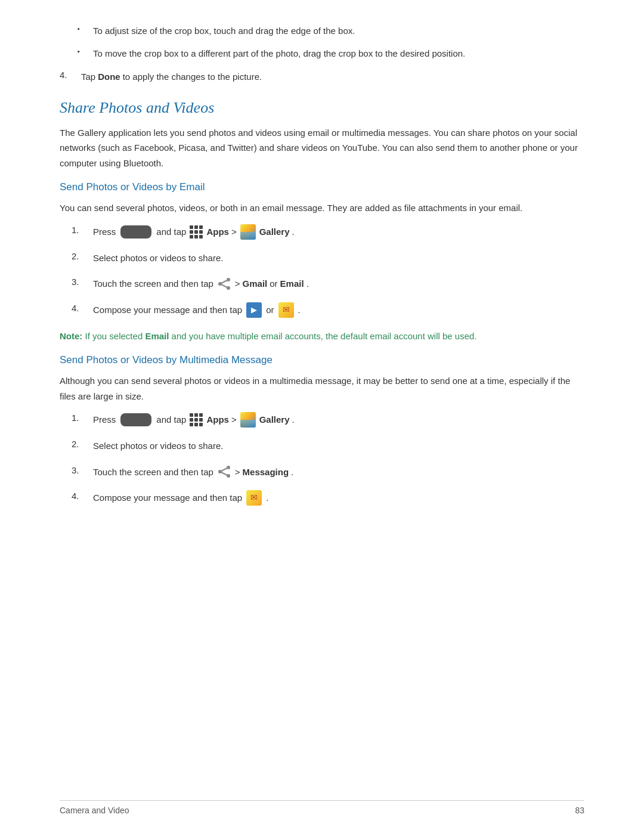 This screenshot has height=833, width=644. Describe the element at coordinates (328, 284) in the screenshot. I see `email-step-3: 3. Touch the screen and then tap > Gmail…` at that location.